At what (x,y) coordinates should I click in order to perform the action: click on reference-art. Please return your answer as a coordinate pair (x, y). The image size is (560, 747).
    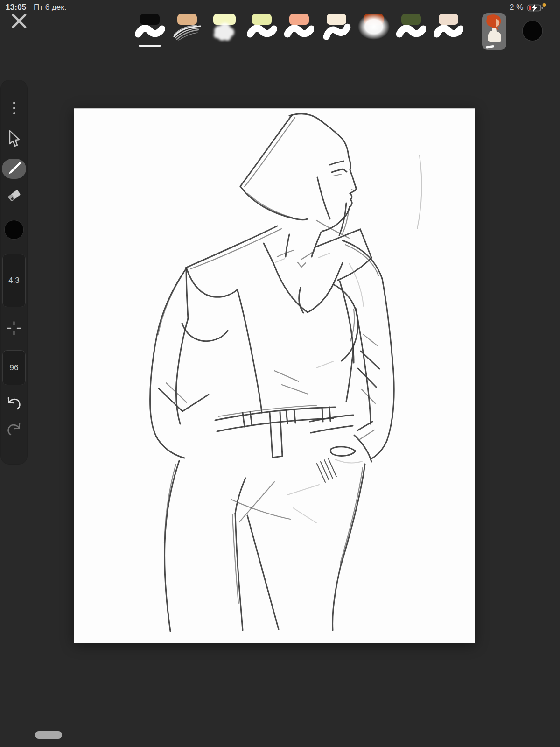
    Looking at the image, I should click on (494, 32).